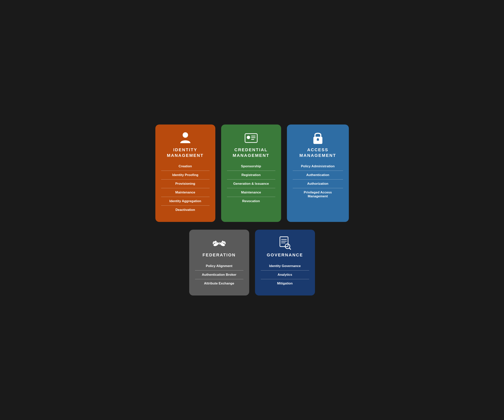 The width and height of the screenshot is (504, 420). I want to click on credential-management-card: CREDENTIAL MANAGEMENT Sponsorship Regist…, so click(251, 173).